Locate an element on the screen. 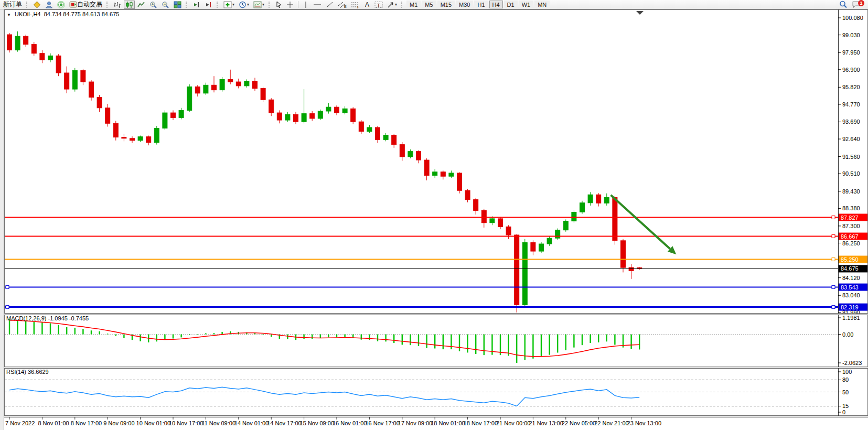  templates-button: ▾ is located at coordinates (259, 5).